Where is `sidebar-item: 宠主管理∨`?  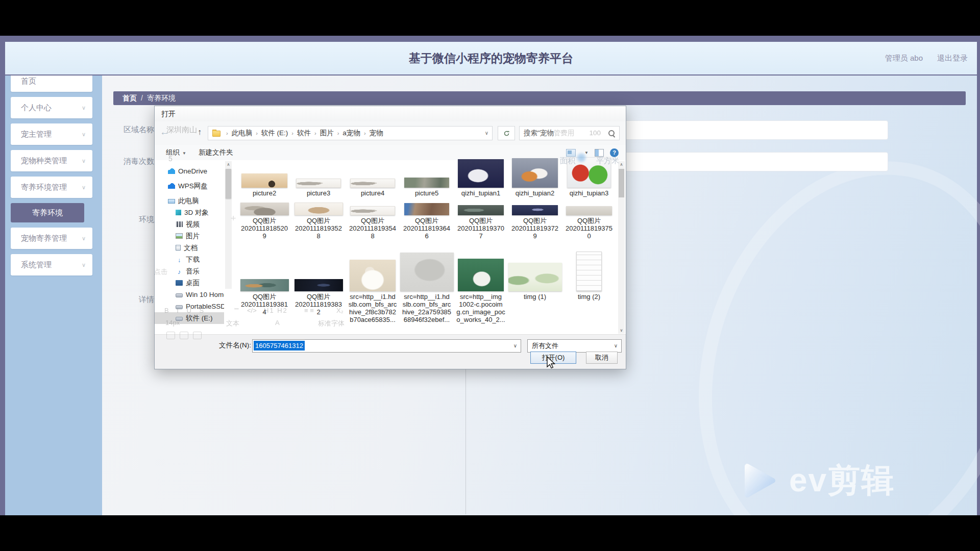 sidebar-item: 宠主管理∨ is located at coordinates (52, 134).